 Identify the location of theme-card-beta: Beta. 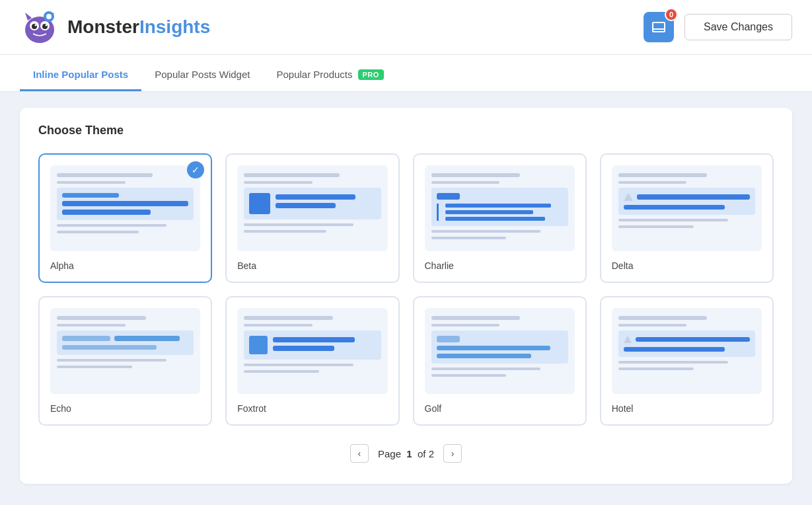
(312, 218).